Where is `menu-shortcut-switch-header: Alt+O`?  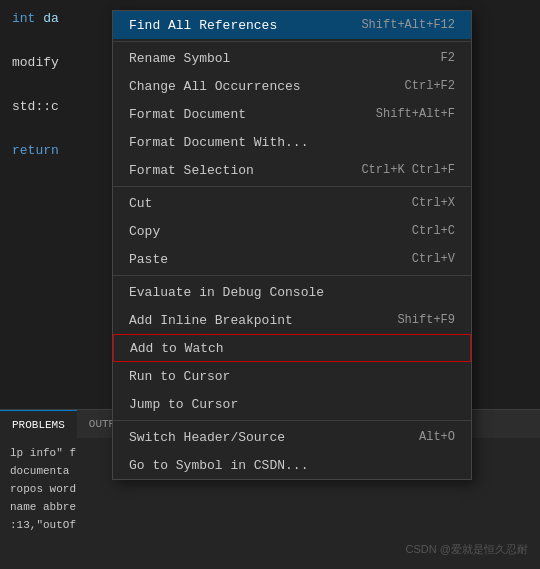 menu-shortcut-switch-header: Alt+O is located at coordinates (437, 437).